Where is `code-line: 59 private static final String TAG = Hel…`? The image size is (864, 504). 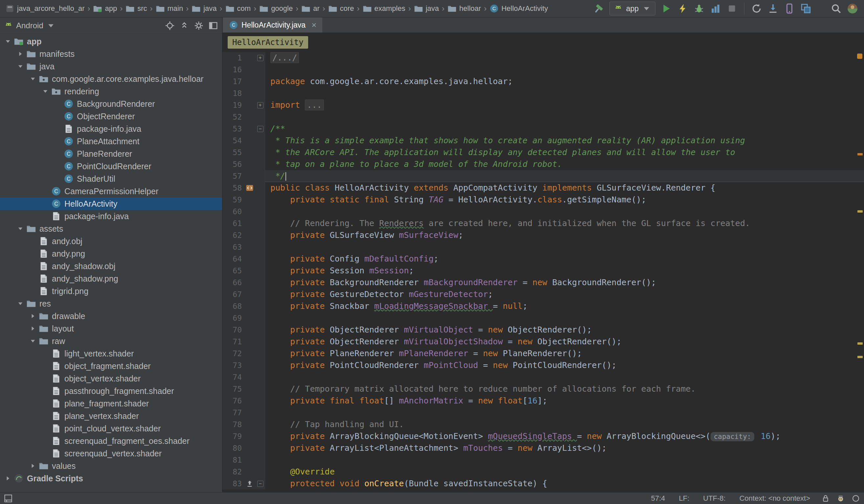
code-line: 59 private static final String TAG = Hel… is located at coordinates (543, 200).